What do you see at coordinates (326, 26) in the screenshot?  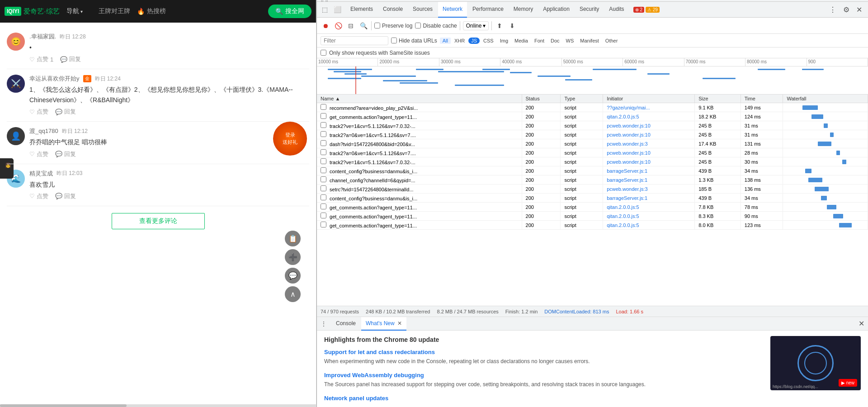 I see `record-button: ⏺` at bounding box center [326, 26].